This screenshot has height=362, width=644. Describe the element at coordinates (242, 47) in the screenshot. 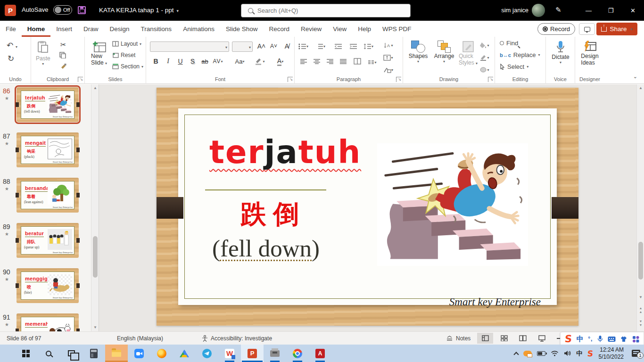

I see `font-size-combobox: ▾` at that location.